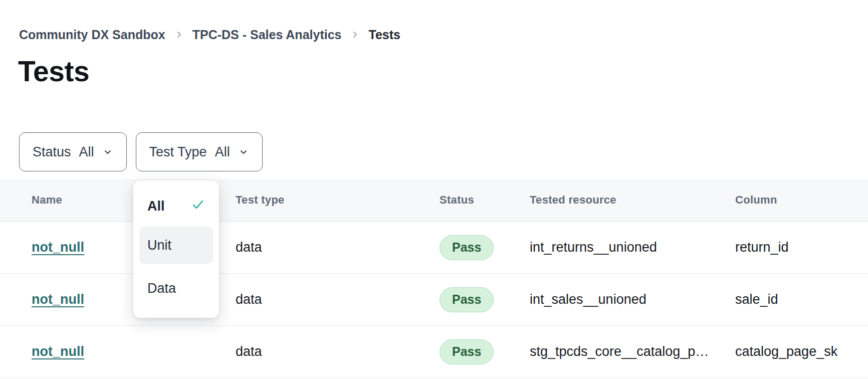  I want to click on table-row: not_null data Pass int_returns__unioned …, so click(434, 248).